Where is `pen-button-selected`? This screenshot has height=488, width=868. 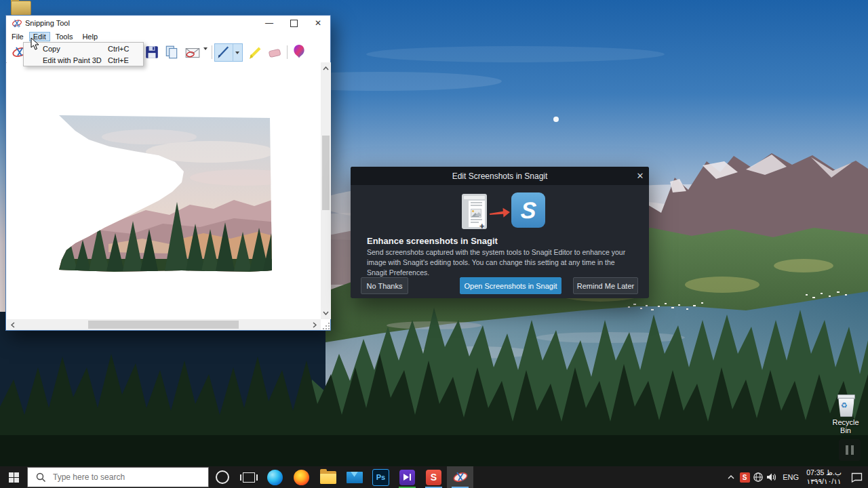
pen-button-selected is located at coordinates (229, 53).